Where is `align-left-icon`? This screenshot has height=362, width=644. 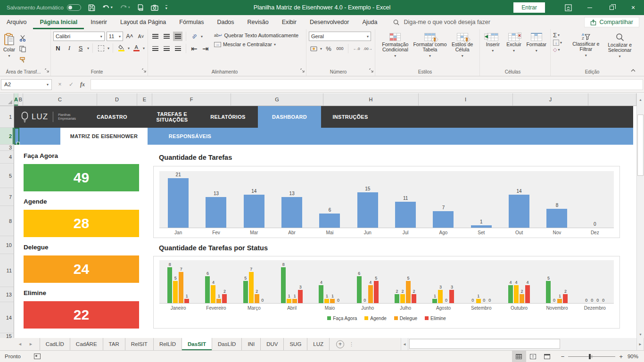
align-left-icon is located at coordinates (155, 49).